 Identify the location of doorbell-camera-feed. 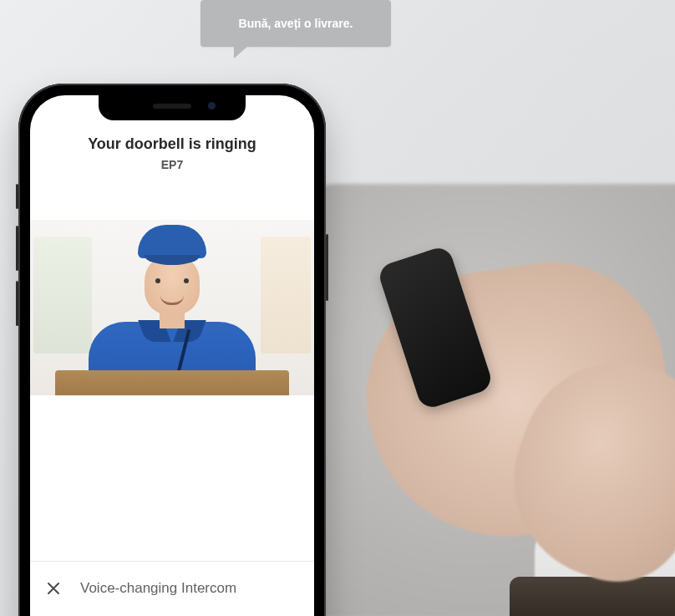
(172, 308).